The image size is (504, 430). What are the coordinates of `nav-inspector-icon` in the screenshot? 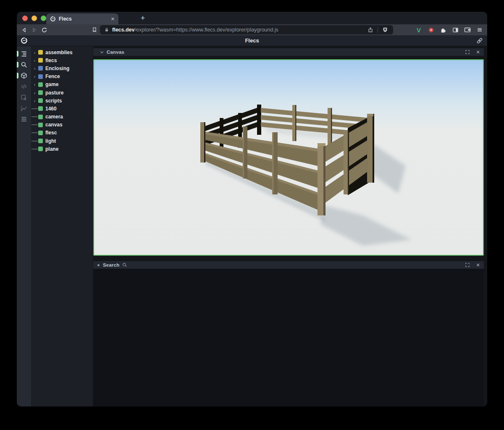 It's located at (24, 97).